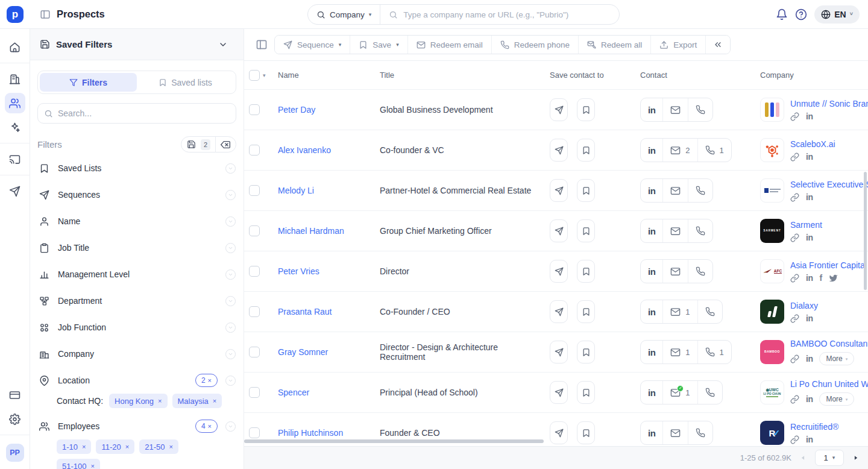 The height and width of the screenshot is (469, 868). I want to click on page-select: 1 ▾, so click(829, 458).